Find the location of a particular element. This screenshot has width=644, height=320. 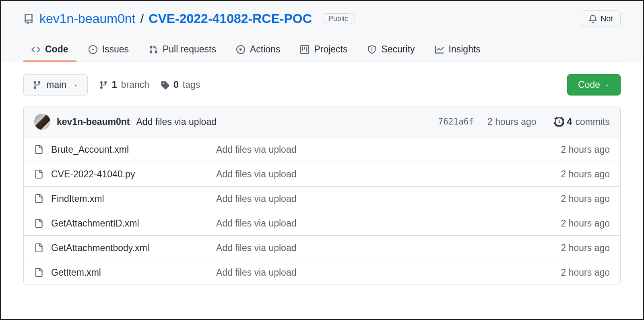

notifications-button: Not is located at coordinates (601, 19).